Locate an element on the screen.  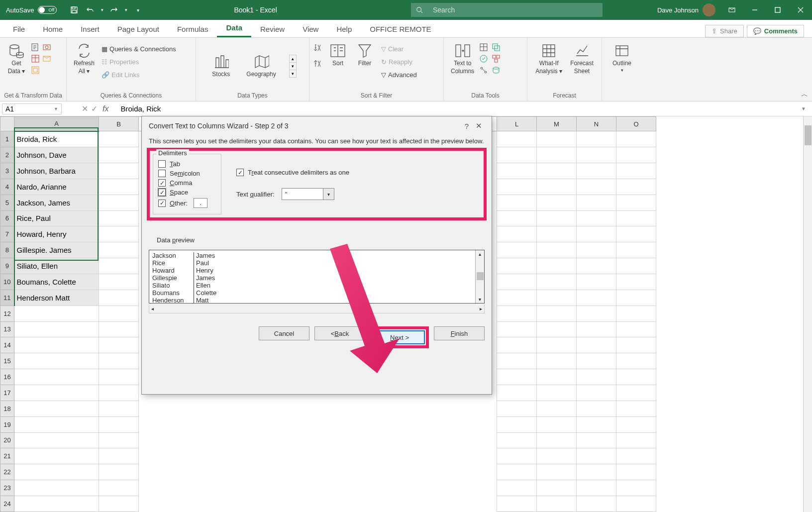
share-button: ⇧Share is located at coordinates (724, 31).